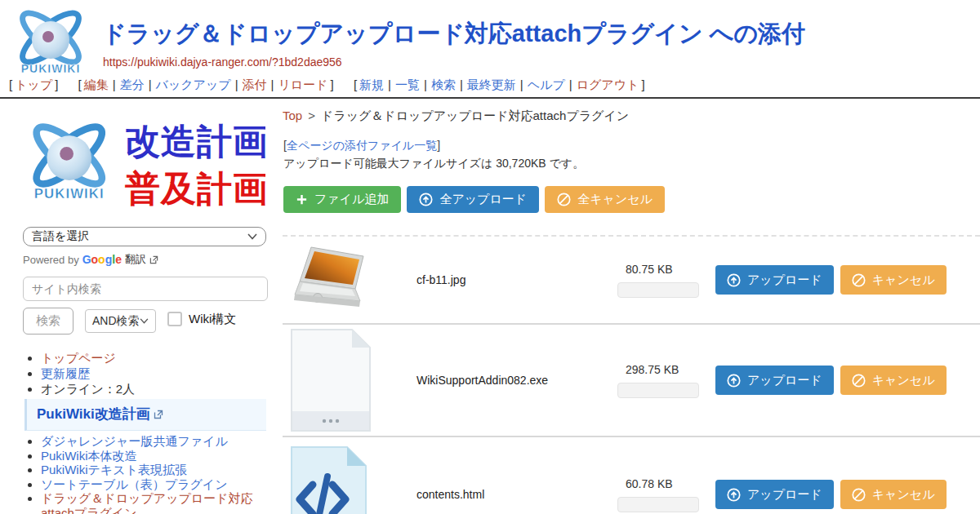 The width and height of the screenshot is (980, 514). What do you see at coordinates (608, 85) in the screenshot?
I see `nav-item-logout: ログアウト` at bounding box center [608, 85].